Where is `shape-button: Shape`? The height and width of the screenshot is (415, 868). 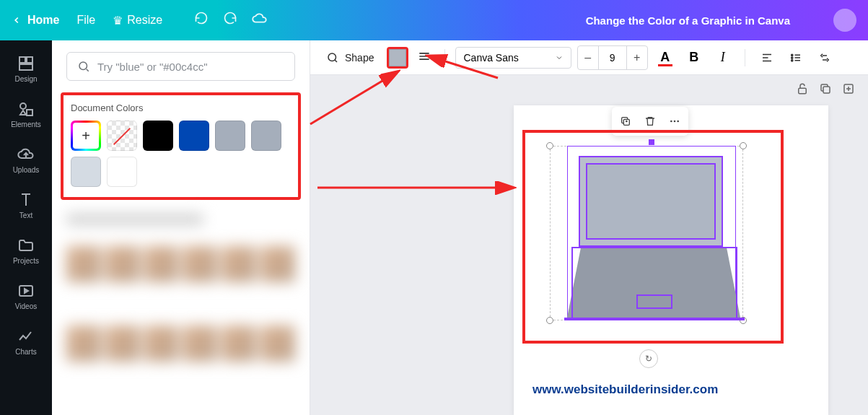
shape-button: Shape is located at coordinates (350, 58).